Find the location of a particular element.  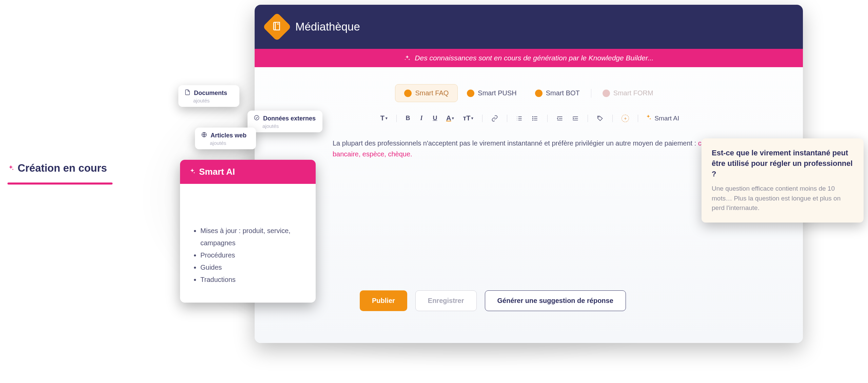

tab-smart-faq: Smart FAQ is located at coordinates (427, 93).